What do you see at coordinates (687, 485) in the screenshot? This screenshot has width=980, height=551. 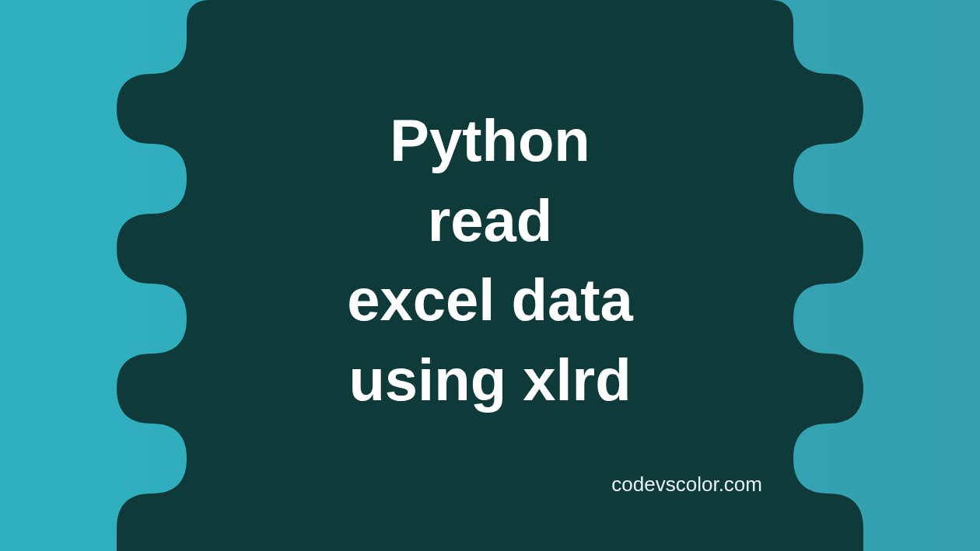 I see `site-attribution: codevscolor.com` at bounding box center [687, 485].